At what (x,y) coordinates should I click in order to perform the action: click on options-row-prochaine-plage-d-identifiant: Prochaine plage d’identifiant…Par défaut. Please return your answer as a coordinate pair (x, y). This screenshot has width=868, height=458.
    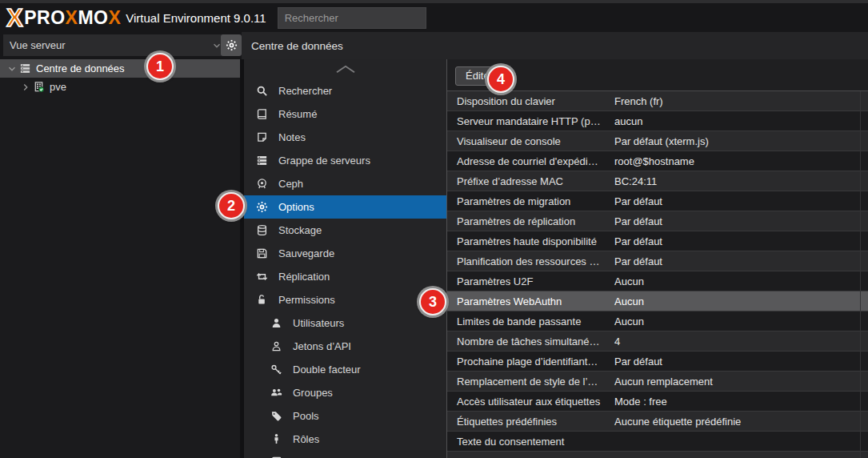
    Looking at the image, I should click on (658, 362).